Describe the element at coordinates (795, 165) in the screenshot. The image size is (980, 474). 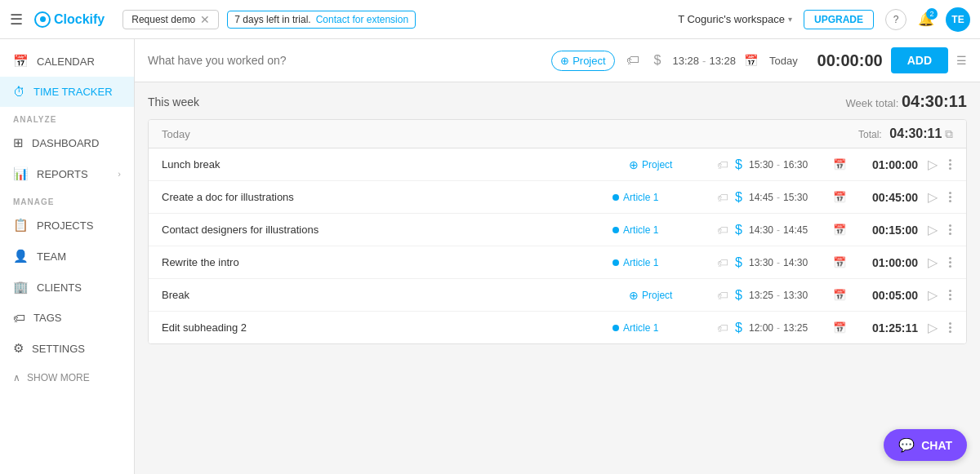
I see `entry-time-end: 16:30` at that location.